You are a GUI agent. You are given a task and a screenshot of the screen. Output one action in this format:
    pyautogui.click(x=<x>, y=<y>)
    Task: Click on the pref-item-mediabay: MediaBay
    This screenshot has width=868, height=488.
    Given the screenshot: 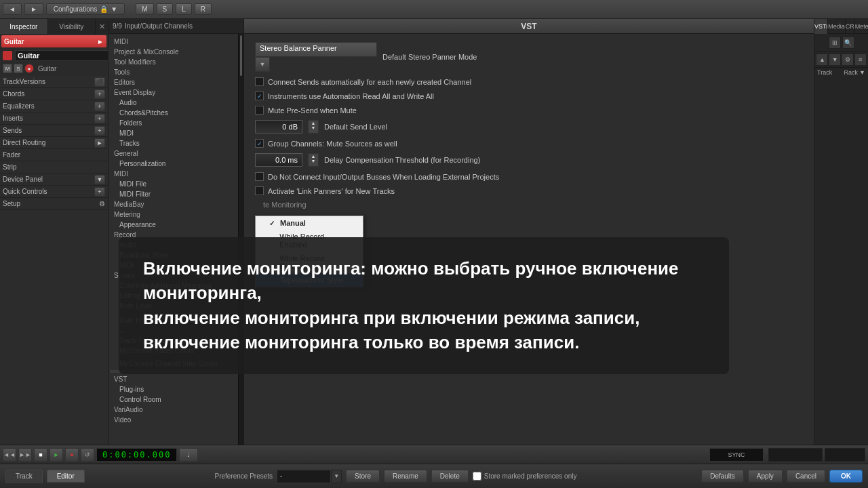 What is the action you would take?
    pyautogui.click(x=174, y=205)
    